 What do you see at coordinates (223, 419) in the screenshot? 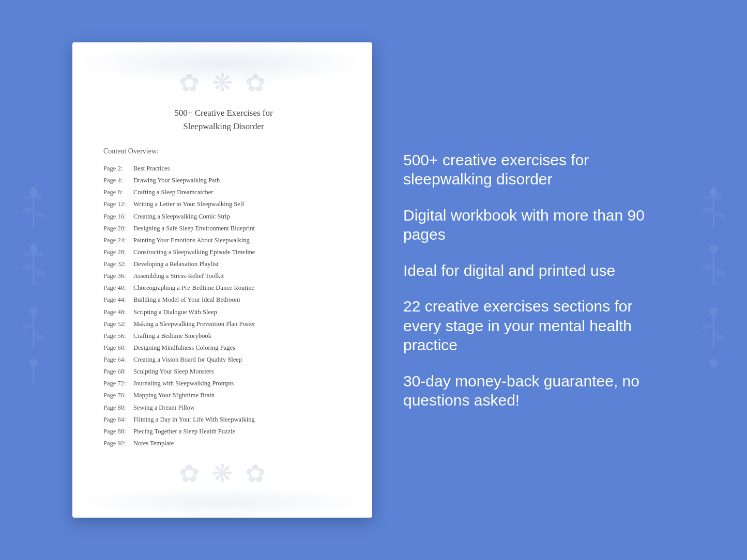
I see `toc-item: Page 84:Filming a Day in Your Life With …` at bounding box center [223, 419].